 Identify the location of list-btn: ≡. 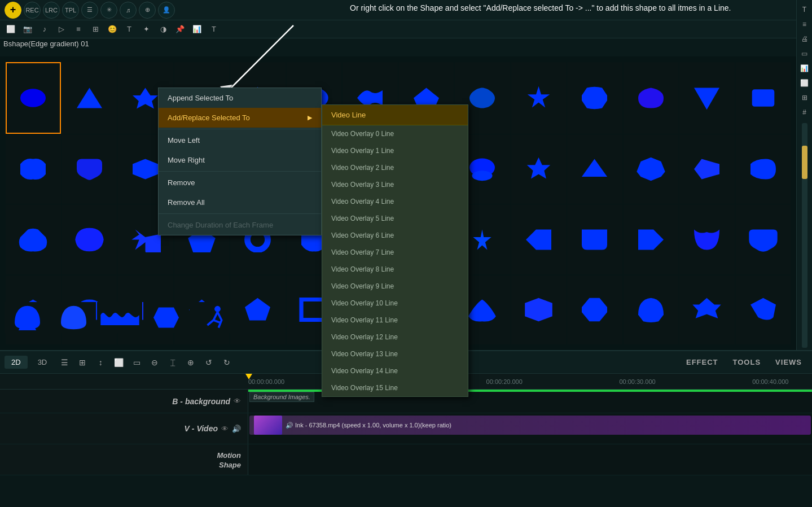
(78, 29).